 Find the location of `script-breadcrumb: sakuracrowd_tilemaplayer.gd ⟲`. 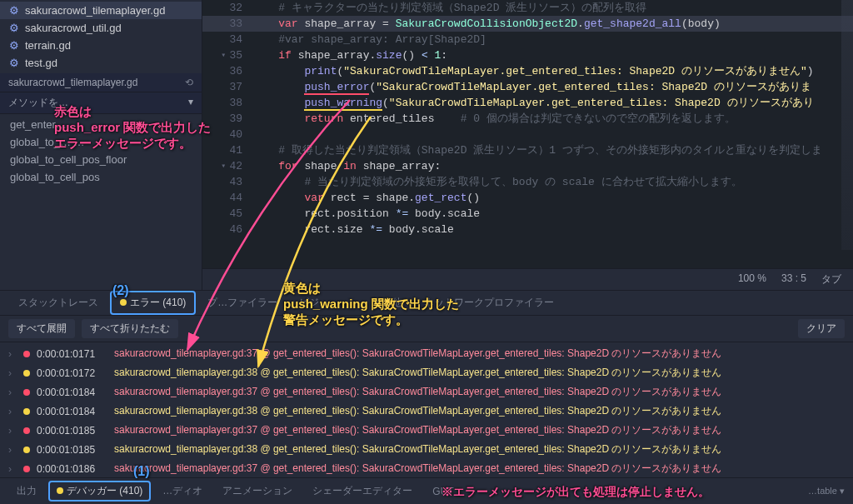

script-breadcrumb: sakuracrowd_tilemaplayer.gd ⟲ is located at coordinates (101, 82).